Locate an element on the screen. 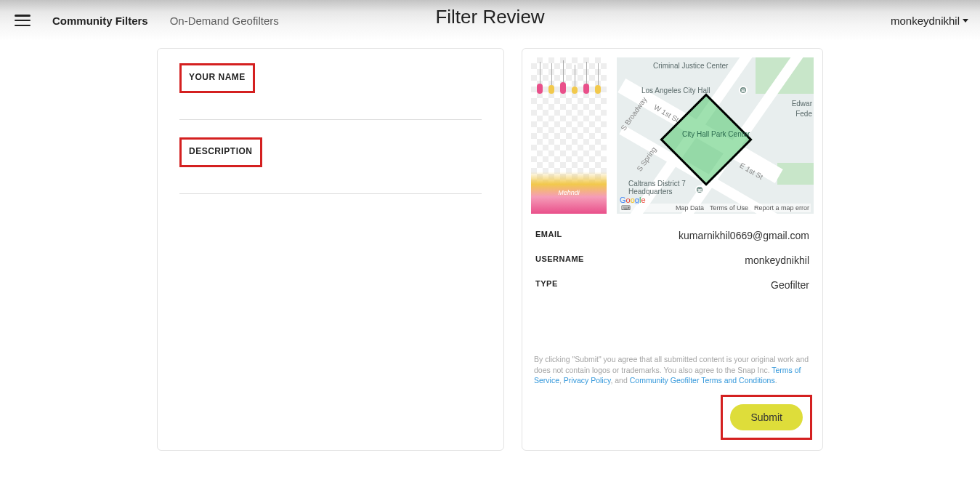 This screenshot has height=482, width=980. type-key: TYPE is located at coordinates (546, 285).